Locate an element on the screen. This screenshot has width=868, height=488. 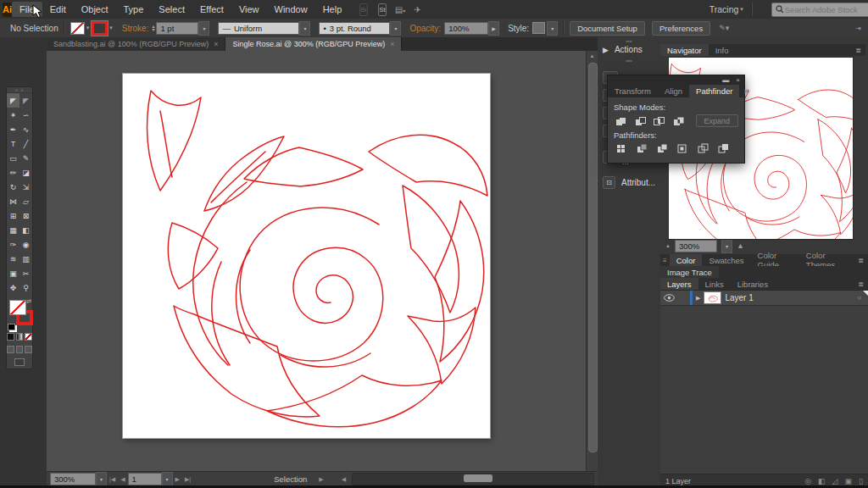
menu-help: Help is located at coordinates (332, 9).